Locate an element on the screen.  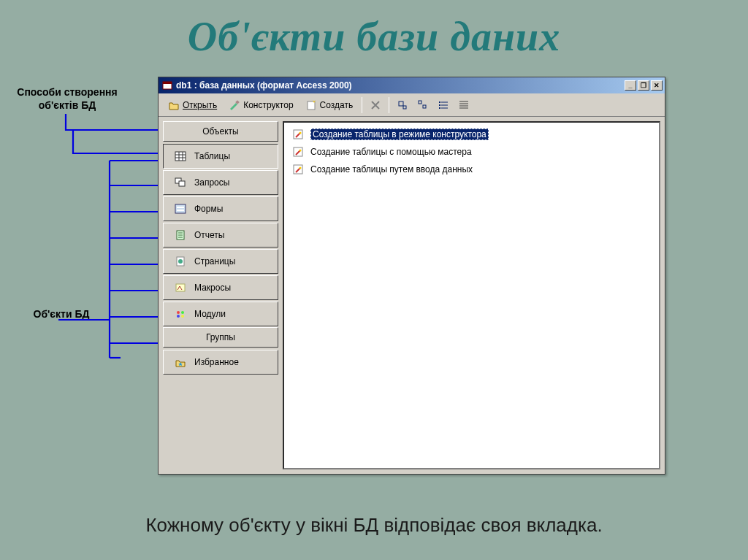
create-table-entering-data: Создание таблицы путем ввода данных is located at coordinates (472, 169).